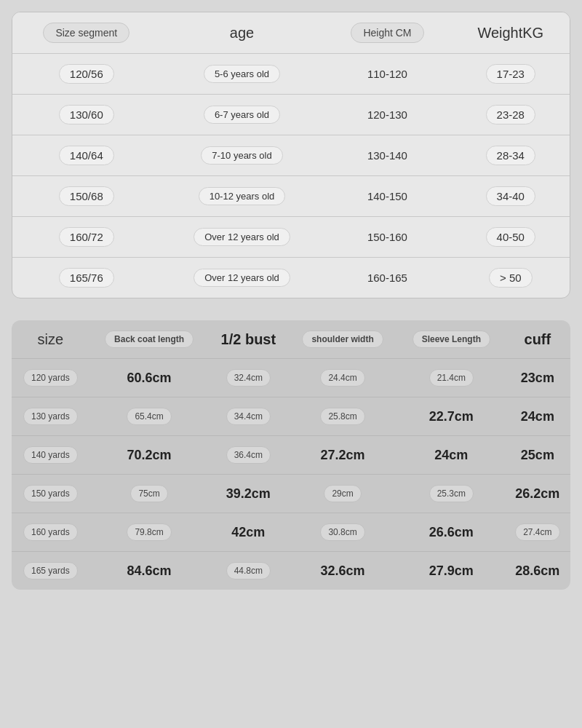 This screenshot has height=728, width=582. I want to click on table1-cell-size: 130/60, so click(87, 115).